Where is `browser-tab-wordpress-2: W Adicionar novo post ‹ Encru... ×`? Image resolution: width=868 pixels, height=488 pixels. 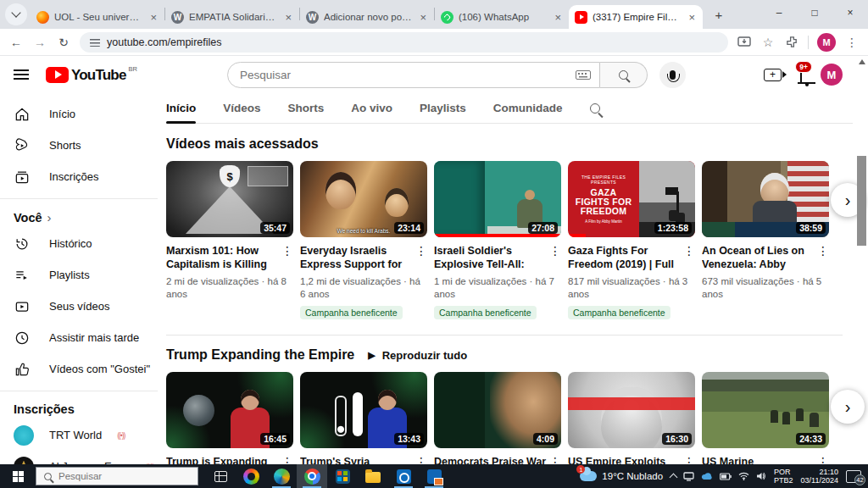
browser-tab-wordpress-2: W Adicionar novo post ‹ Encru... × is located at coordinates (367, 17).